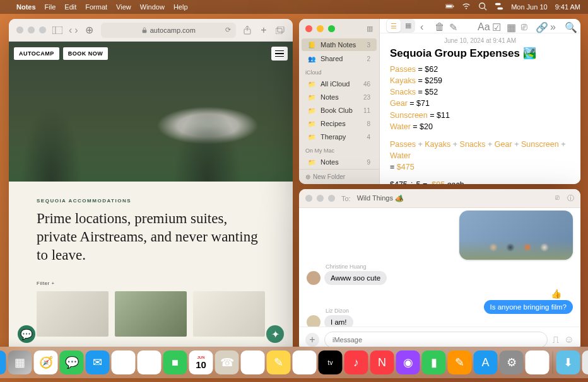 The width and height of the screenshot is (588, 382). Describe the element at coordinates (151, 284) in the screenshot. I see `filter-button: Filter +` at that location.